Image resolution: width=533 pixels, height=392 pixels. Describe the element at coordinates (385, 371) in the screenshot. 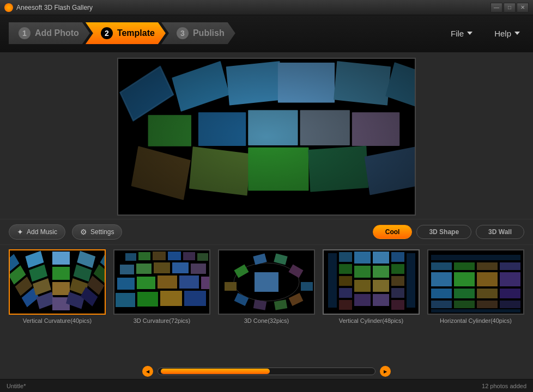

I see `scroll-right-button: ▶` at that location.